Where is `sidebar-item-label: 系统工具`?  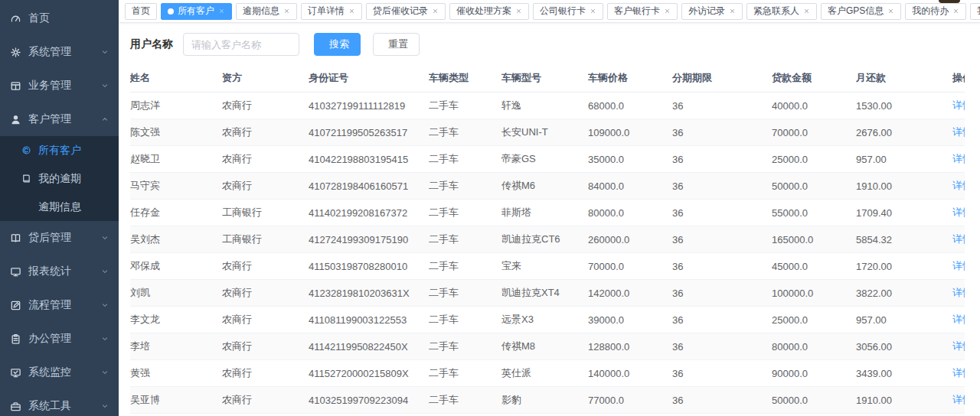
sidebar-item-label: 系统工具 is located at coordinates (64, 406).